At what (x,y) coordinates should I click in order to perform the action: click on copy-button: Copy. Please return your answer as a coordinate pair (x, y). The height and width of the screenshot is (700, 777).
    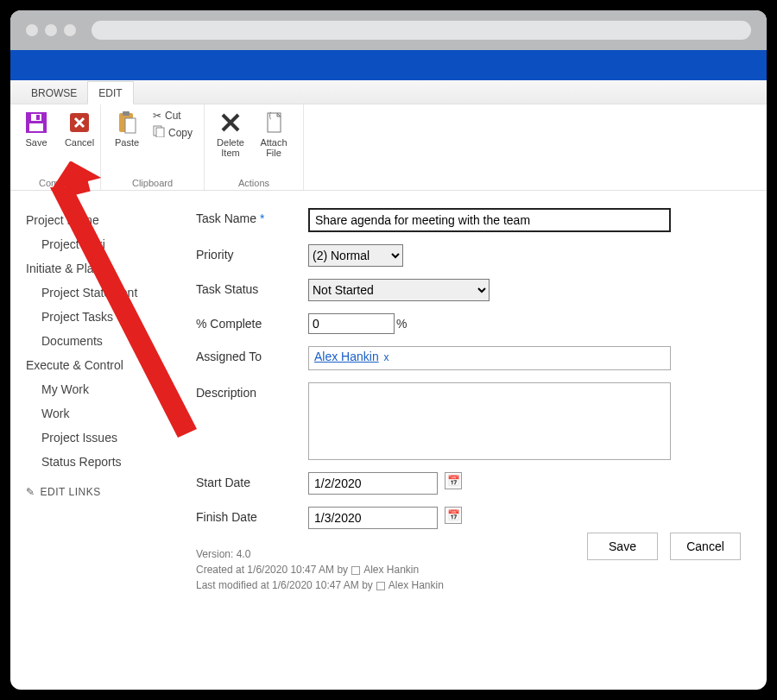
    Looking at the image, I should click on (173, 133).